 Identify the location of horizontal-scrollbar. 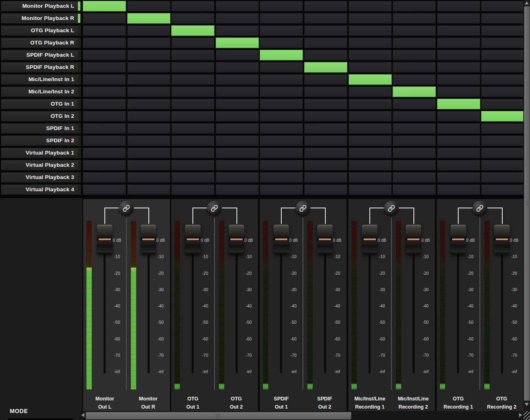
(302, 416).